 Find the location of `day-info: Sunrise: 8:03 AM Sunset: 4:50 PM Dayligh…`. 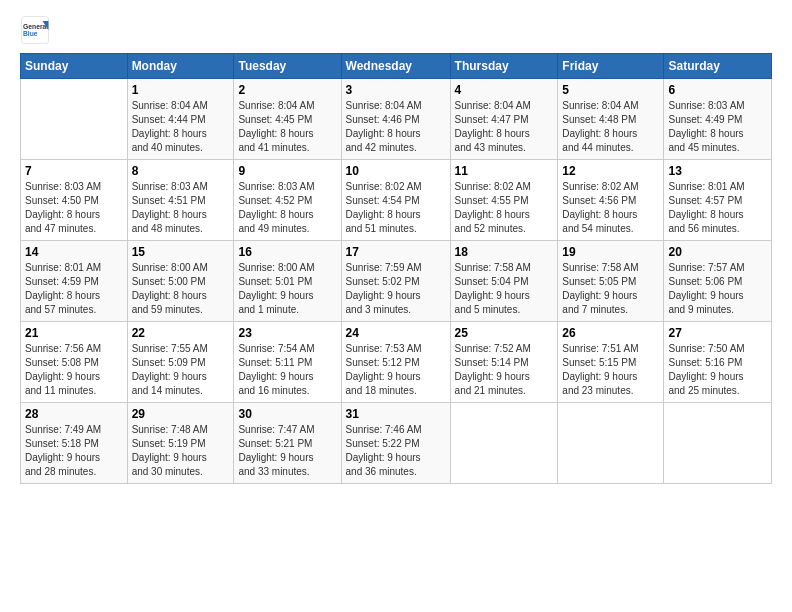

day-info: Sunrise: 8:03 AM Sunset: 4:50 PM Dayligh… is located at coordinates (74, 208).